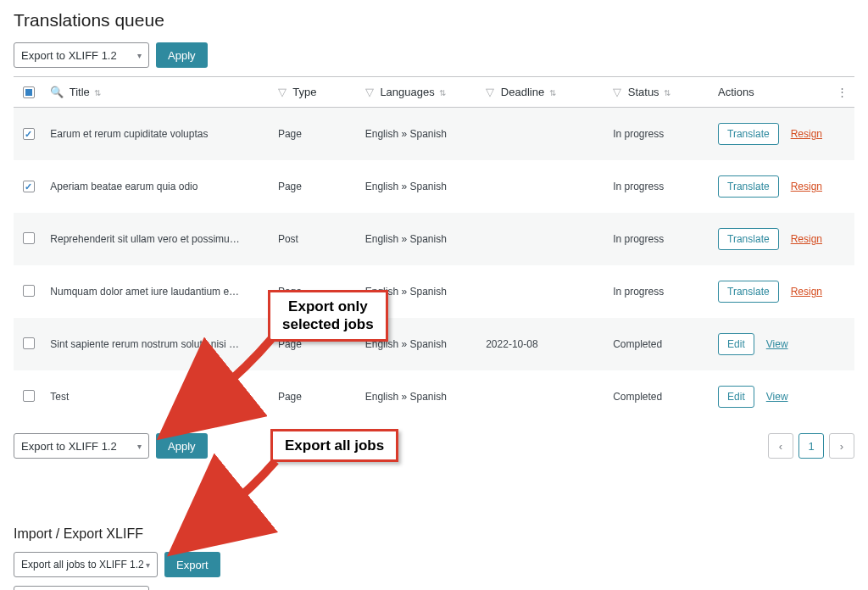 The image size is (868, 590). What do you see at coordinates (80, 92) in the screenshot?
I see `col-title: Title` at bounding box center [80, 92].